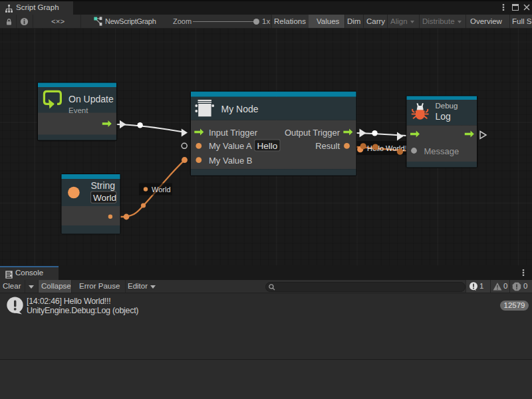  I want to click on svg-text: Input Trigger, so click(233, 133).